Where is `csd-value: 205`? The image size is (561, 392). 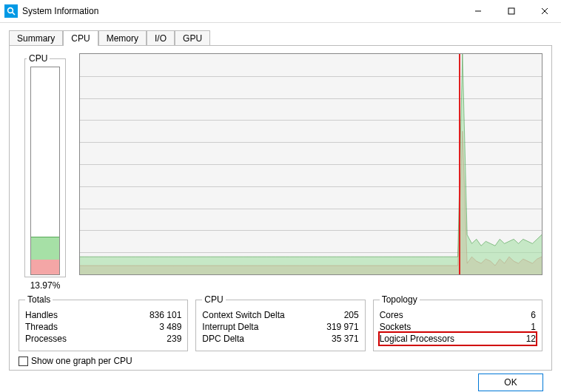
csd-value: 205 is located at coordinates (324, 315).